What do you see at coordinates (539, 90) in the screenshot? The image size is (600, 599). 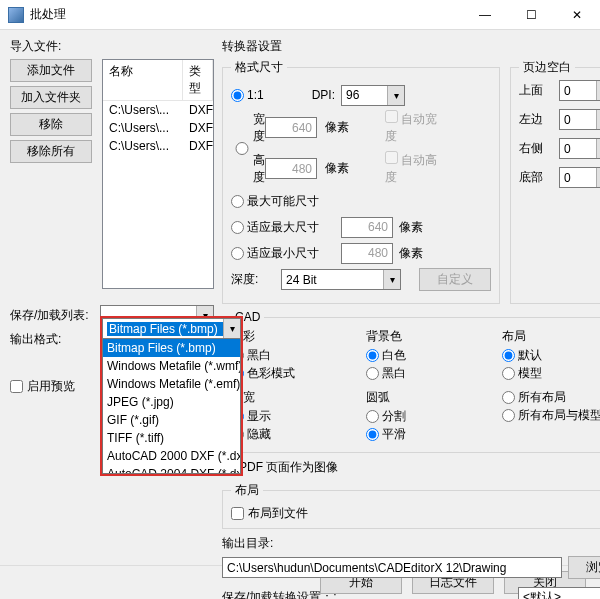 I see `margin-top-label: 上面` at bounding box center [539, 90].